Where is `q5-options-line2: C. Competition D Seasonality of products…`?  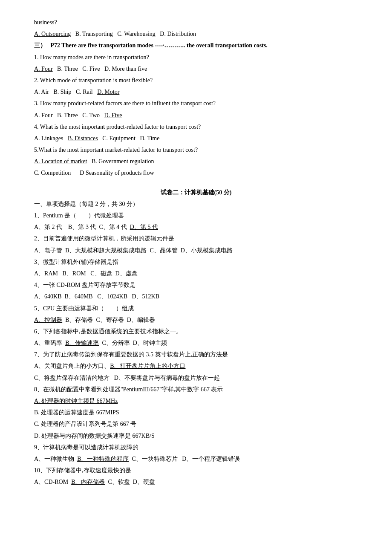 q5-options-line2: C. Competition D Seasonality of products… is located at coordinates (196, 173).